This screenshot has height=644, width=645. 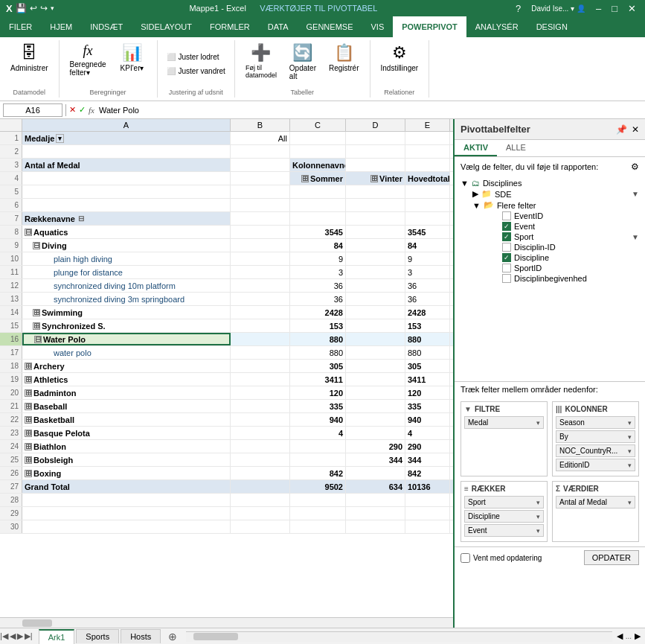 I want to click on tab-analyser: ANALYSÉR, so click(x=497, y=27).